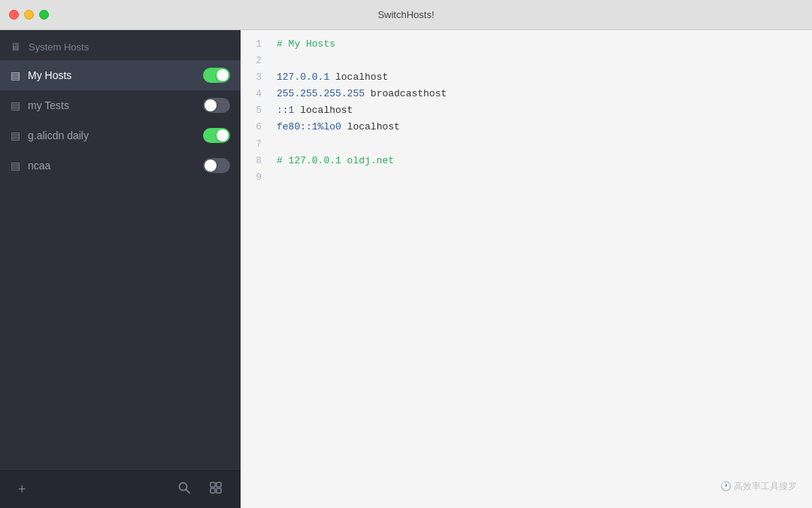  Describe the element at coordinates (29, 15) in the screenshot. I see `minimize-button` at that location.